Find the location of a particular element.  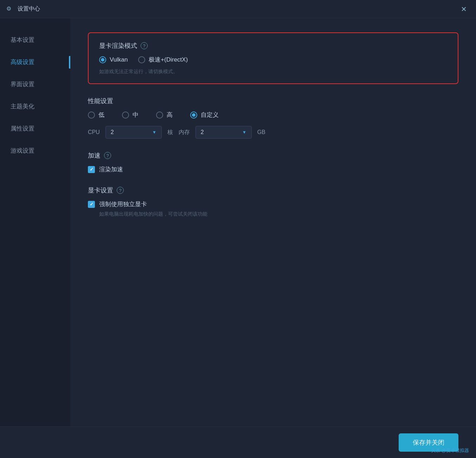

render-accel-checkbox: ✓ is located at coordinates (91, 170).